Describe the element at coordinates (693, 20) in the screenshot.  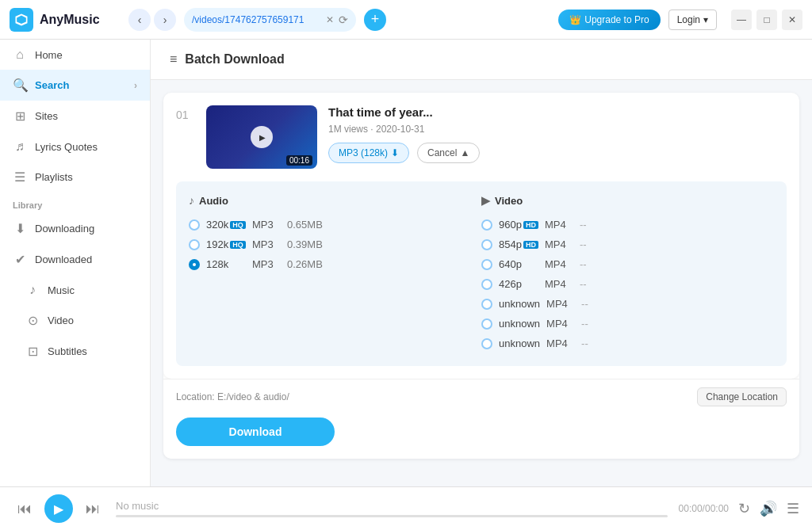
I see `login-button: Login ▾` at that location.